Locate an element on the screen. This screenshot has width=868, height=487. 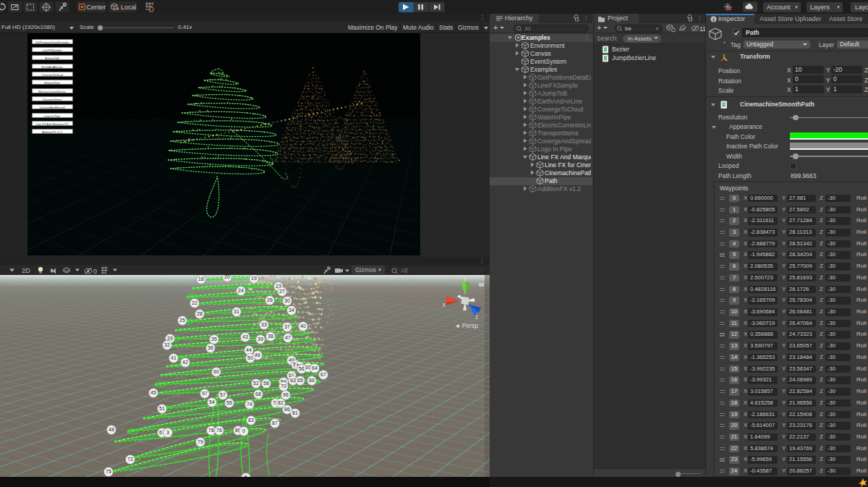
svg-text: 97 is located at coordinates (205, 394).